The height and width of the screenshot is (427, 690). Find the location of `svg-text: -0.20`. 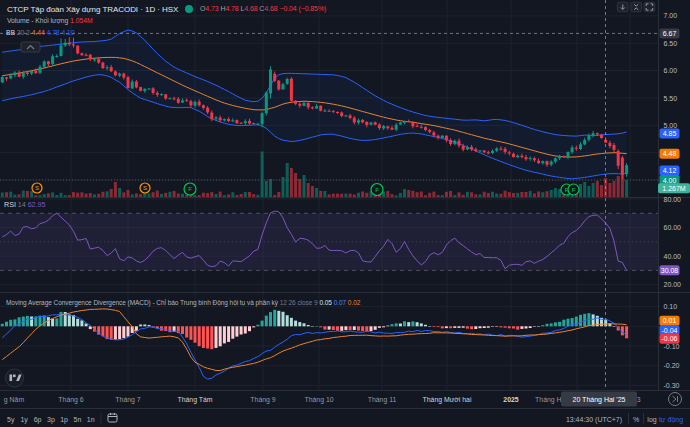

svg-text: -0.20 is located at coordinates (672, 366).